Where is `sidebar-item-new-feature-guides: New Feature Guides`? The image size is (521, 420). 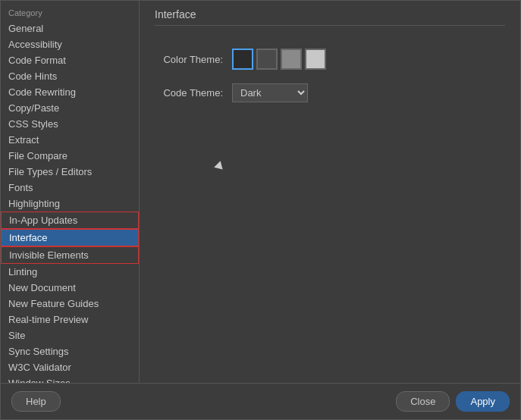 sidebar-item-new-feature-guides: New Feature Guides is located at coordinates (70, 303).